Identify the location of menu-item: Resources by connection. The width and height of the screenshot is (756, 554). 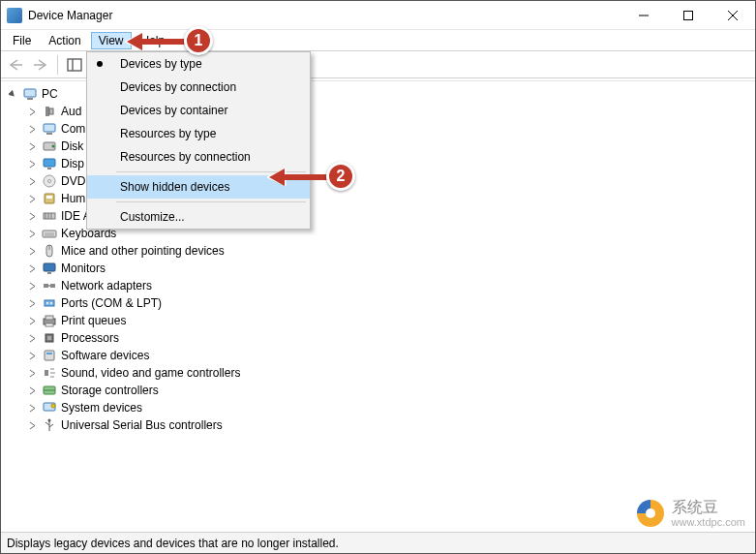
(198, 157).